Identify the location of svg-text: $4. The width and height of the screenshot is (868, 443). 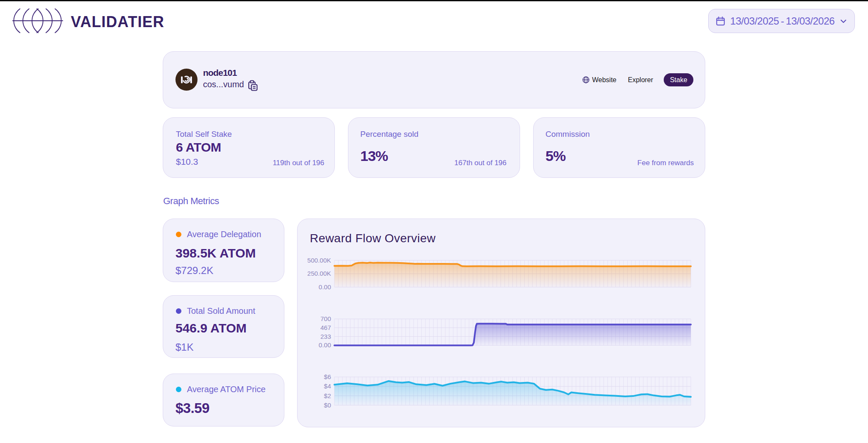
(327, 386).